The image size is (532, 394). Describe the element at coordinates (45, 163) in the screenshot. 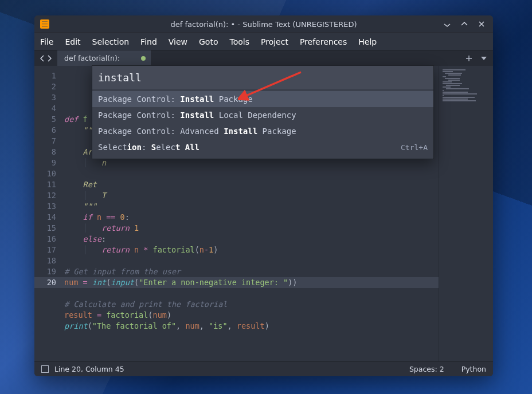

I see `line-number: 9` at that location.